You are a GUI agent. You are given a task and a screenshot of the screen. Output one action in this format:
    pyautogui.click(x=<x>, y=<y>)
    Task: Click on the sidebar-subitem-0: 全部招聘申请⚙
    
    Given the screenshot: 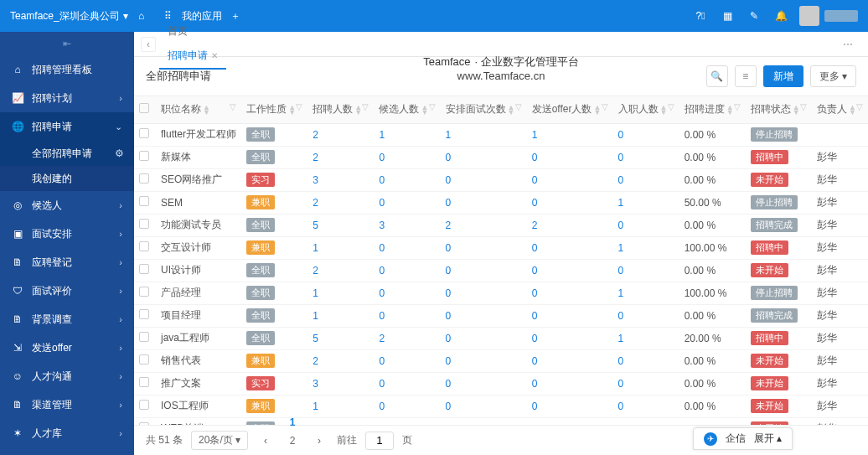 What is the action you would take?
    pyautogui.click(x=67, y=153)
    